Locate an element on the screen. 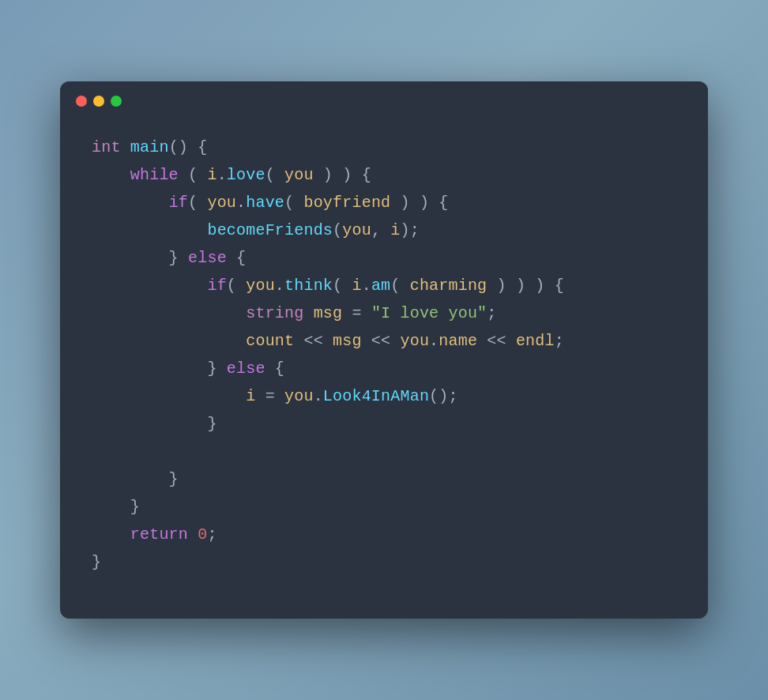 The width and height of the screenshot is (768, 700). code-line-8: count << msg << you.name << endl; is located at coordinates (384, 341).